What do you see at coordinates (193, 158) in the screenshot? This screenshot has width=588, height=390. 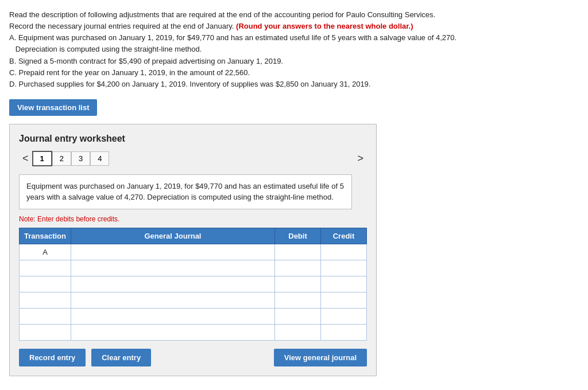 I see `tab-navigation: < 1 2 3 4 >` at bounding box center [193, 158].